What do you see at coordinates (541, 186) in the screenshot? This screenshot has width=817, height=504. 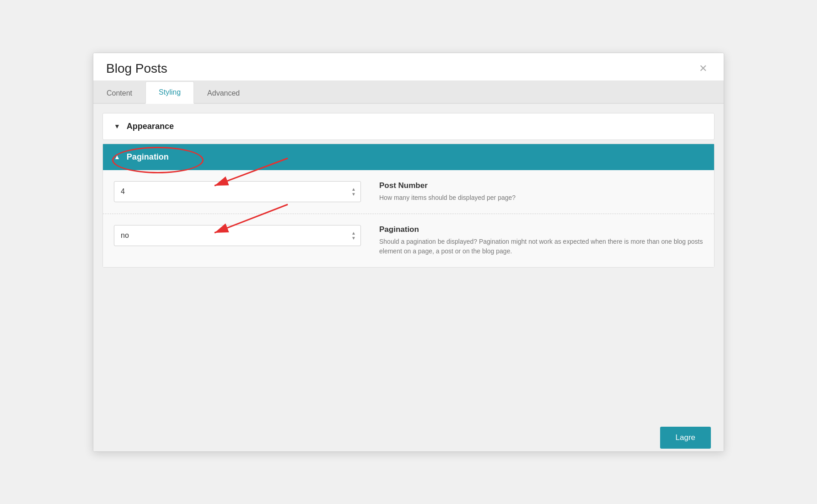 I see `post-number-label: Post Number` at bounding box center [541, 186].